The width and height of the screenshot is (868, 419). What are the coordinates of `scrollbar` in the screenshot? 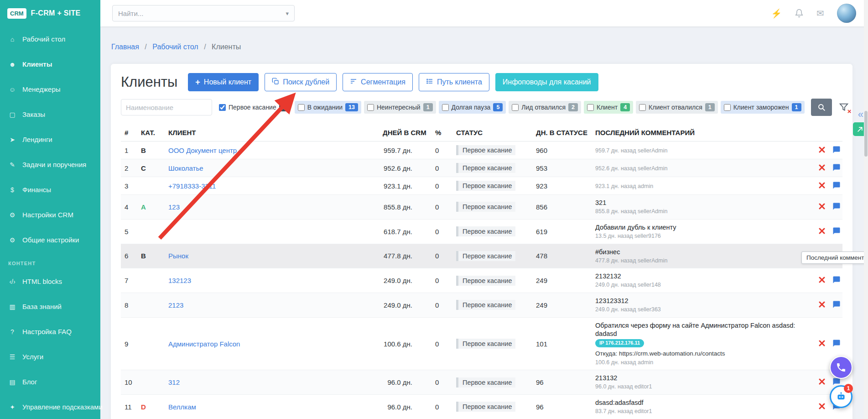 It's located at (866, 210).